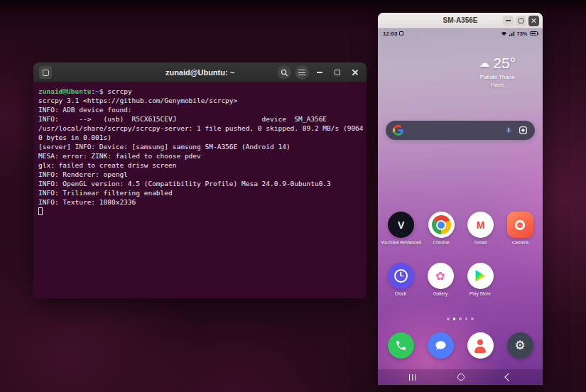  Describe the element at coordinates (401, 229) in the screenshot. I see `app-youtube-revanced: VYouTube ReVanced` at that location.